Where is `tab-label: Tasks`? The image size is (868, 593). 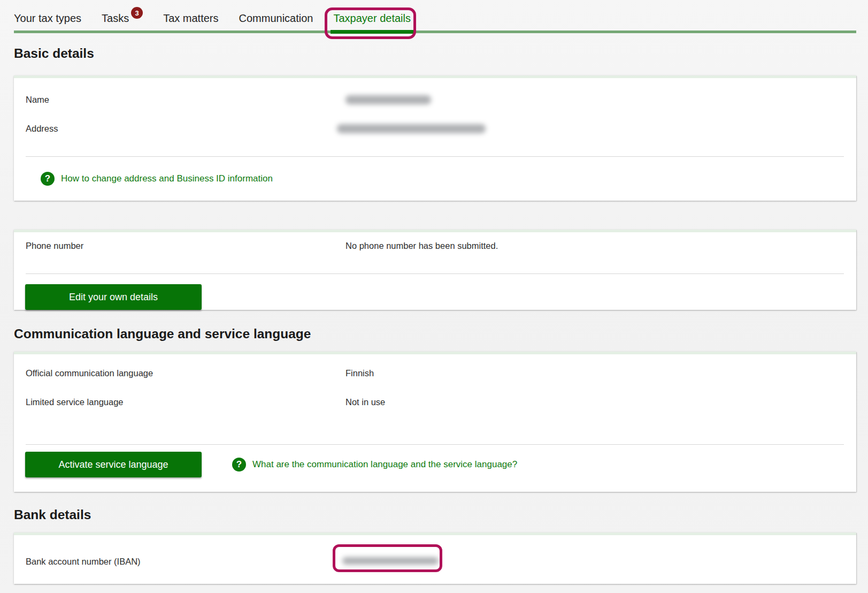
tab-label: Tasks is located at coordinates (116, 18).